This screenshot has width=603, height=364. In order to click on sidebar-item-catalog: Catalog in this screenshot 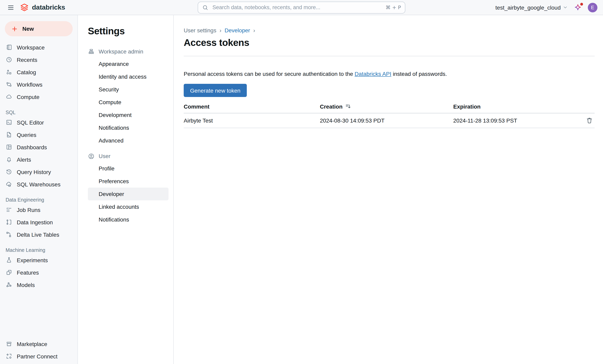, I will do `click(39, 72)`.